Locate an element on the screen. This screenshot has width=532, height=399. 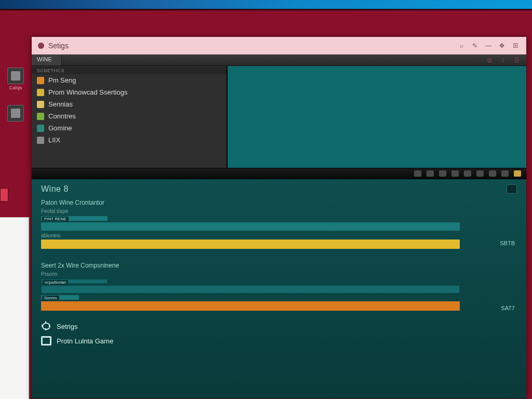
sidebar-item-label: Sennias is located at coordinates (60, 104).